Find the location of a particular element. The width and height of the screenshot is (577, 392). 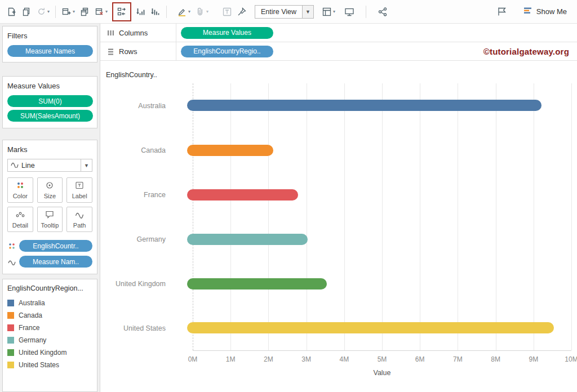

bar-united-states is located at coordinates (371, 328).